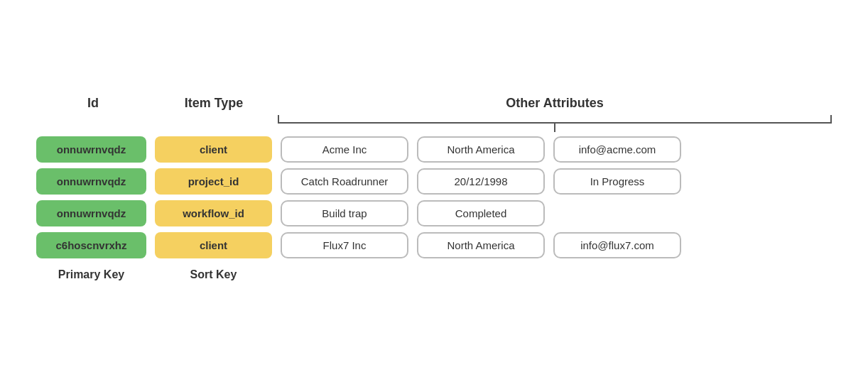  What do you see at coordinates (554, 104) in the screenshot?
I see `other-attrs-title: Other Attributes` at bounding box center [554, 104].